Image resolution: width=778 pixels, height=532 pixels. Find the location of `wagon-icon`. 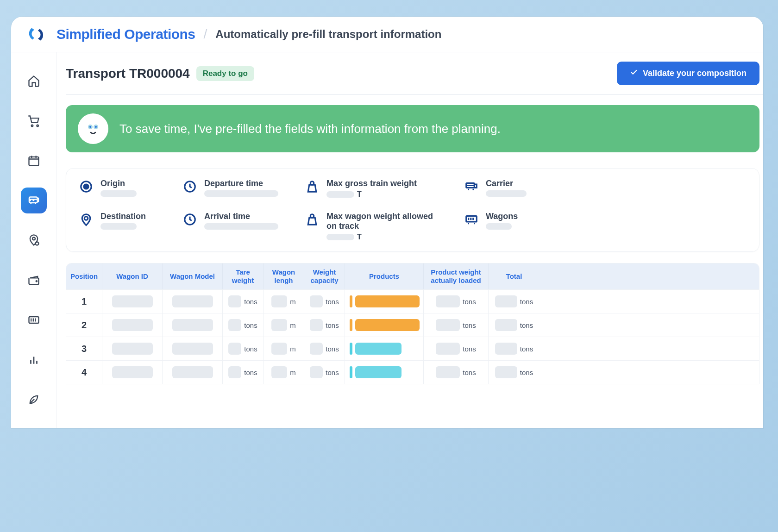

wagon-icon is located at coordinates (471, 219).